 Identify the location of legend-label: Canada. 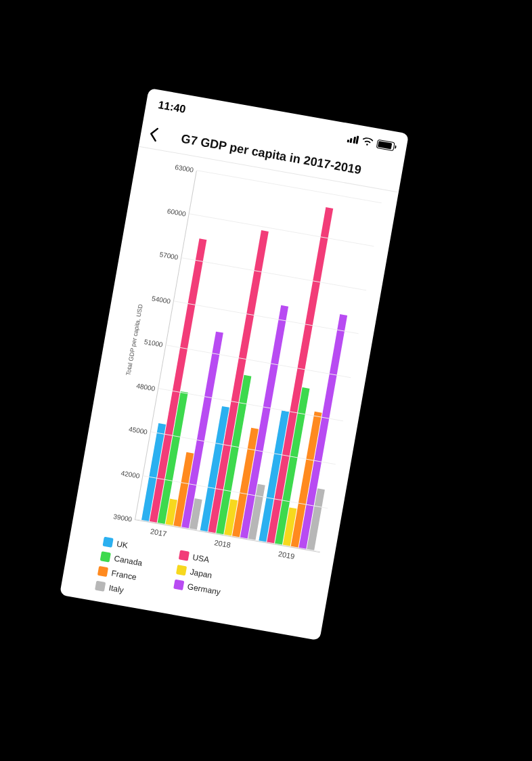
(128, 561).